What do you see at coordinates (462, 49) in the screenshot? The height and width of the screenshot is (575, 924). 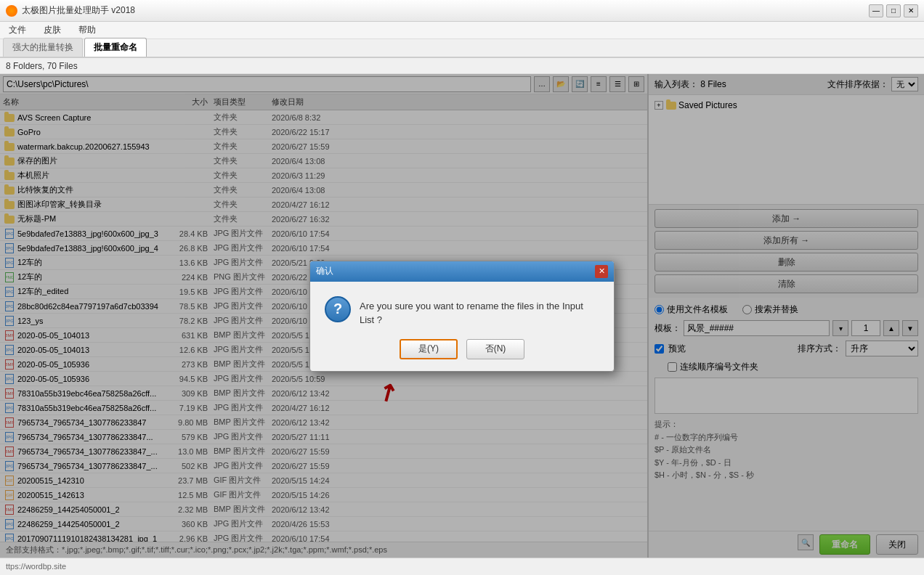 I see `tab-bar: 强大的批量转换 批量重命名` at bounding box center [462, 49].